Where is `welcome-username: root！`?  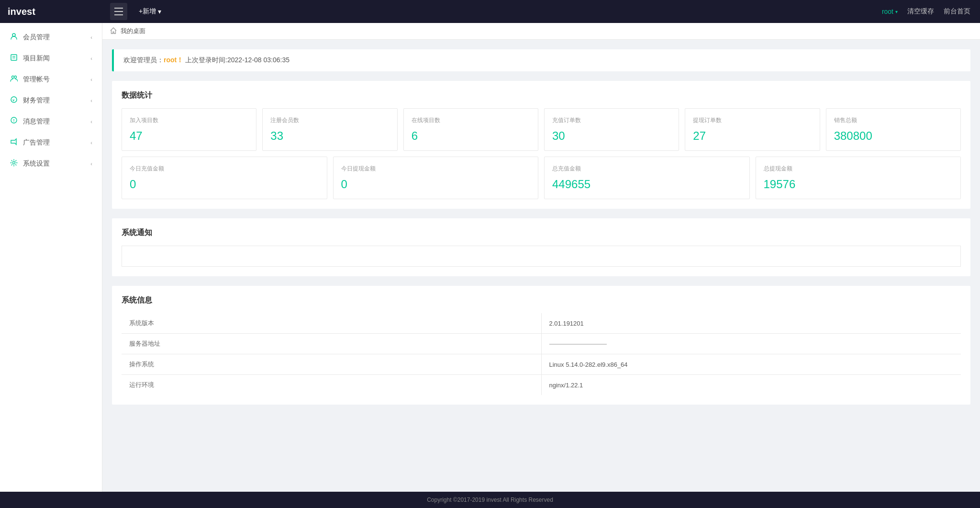 welcome-username: root！ is located at coordinates (173, 60).